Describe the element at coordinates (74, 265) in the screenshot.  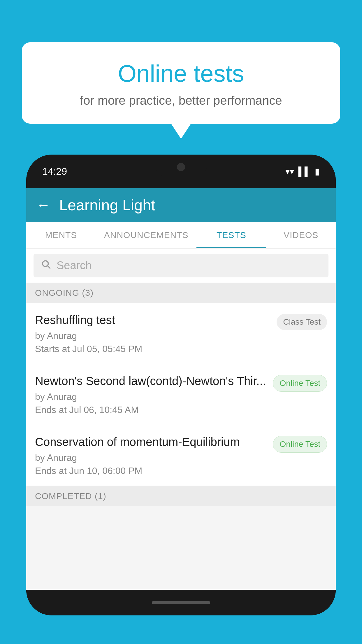
I see `search-placeholder: Search` at that location.